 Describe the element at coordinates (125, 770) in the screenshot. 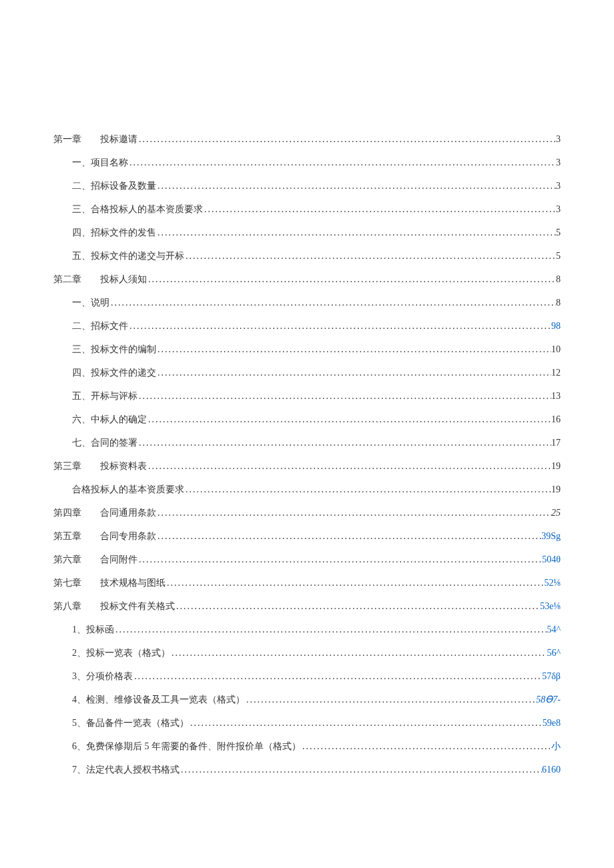

I see `toc-title: 7、法定代表人授权书格式` at that location.